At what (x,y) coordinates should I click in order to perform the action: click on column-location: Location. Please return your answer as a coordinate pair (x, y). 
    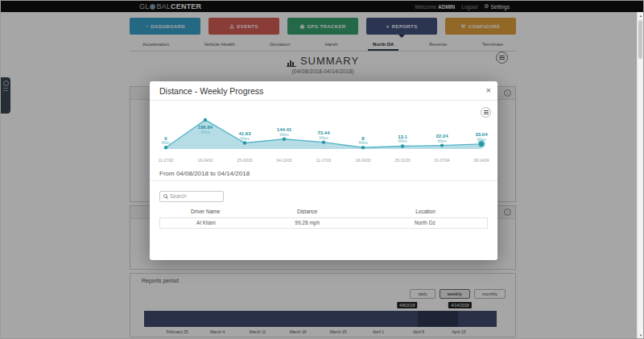
    Looking at the image, I should click on (425, 211).